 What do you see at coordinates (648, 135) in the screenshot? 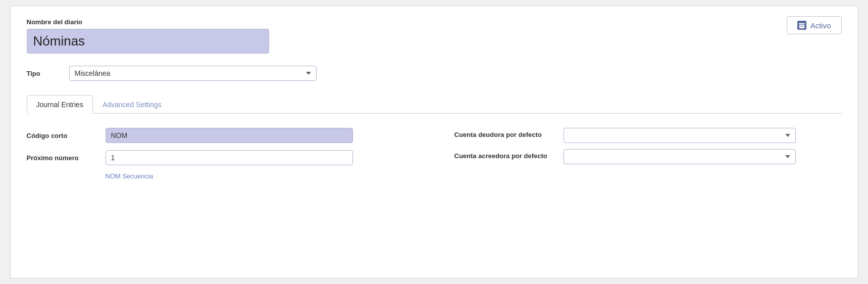
I see `debit-account-row: Cuenta deudora por defecto` at bounding box center [648, 135].